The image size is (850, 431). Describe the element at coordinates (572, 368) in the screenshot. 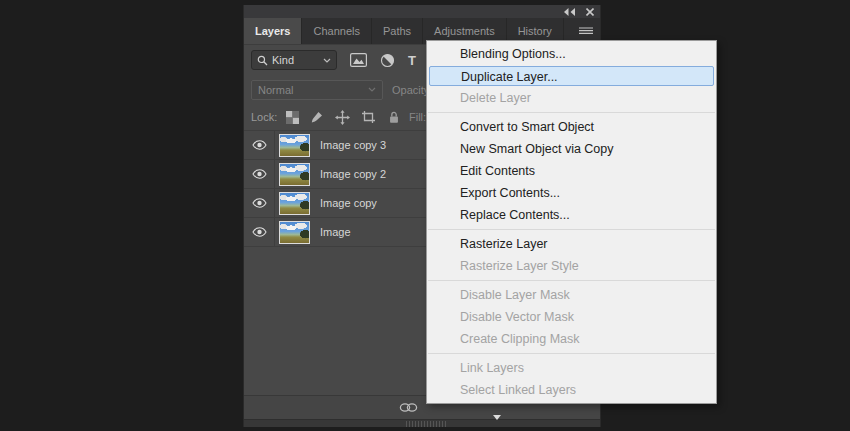

I see `menu-item-link-layers: Link Layers` at that location.